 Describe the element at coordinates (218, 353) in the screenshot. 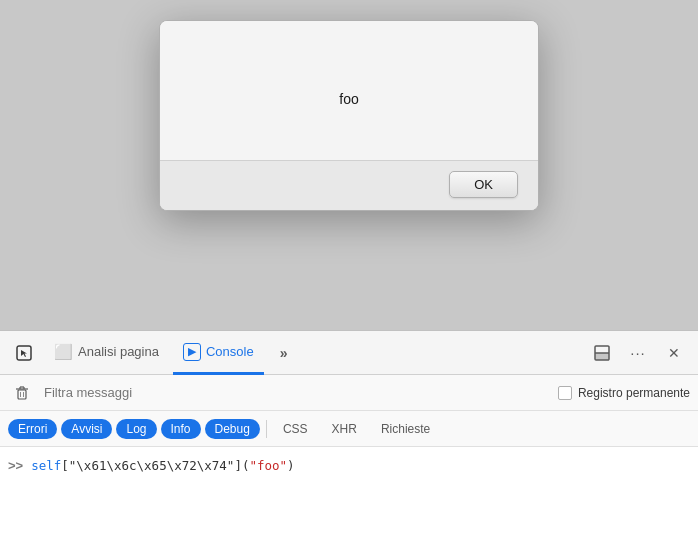

I see `tab-console: ▶ Console` at that location.